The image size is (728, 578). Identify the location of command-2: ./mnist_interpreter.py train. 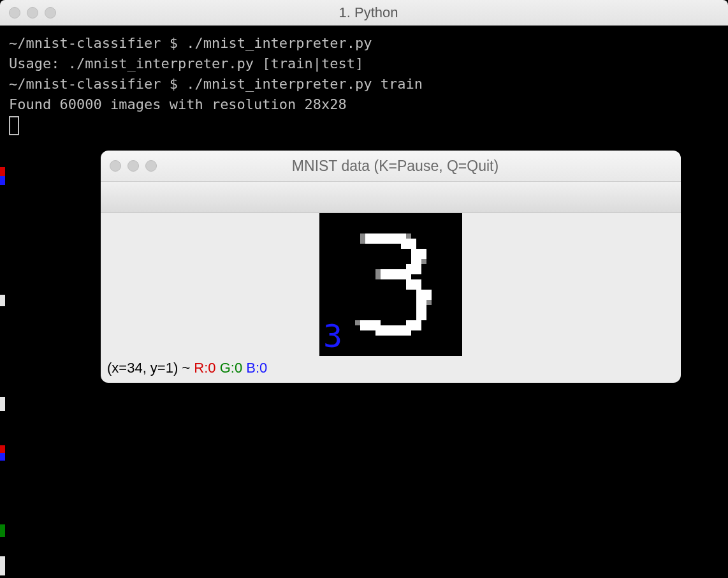
(305, 84).